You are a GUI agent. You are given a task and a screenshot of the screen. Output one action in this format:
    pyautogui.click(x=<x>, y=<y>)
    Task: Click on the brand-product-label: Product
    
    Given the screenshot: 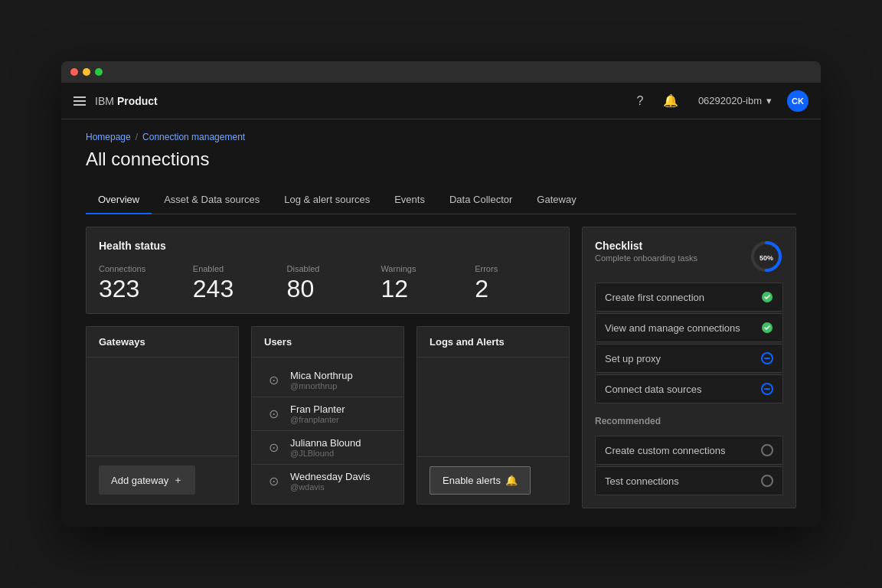 What is the action you would take?
    pyautogui.click(x=138, y=101)
    